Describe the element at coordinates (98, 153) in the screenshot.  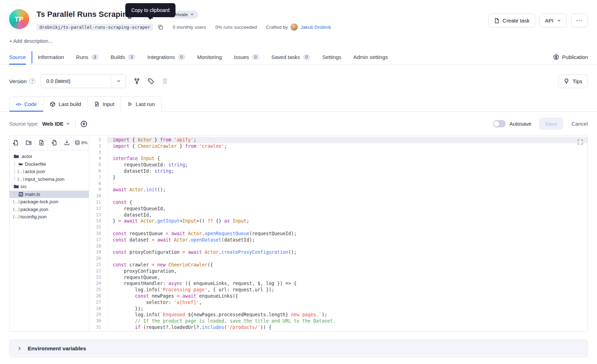
I see `line-number: 3` at that location.